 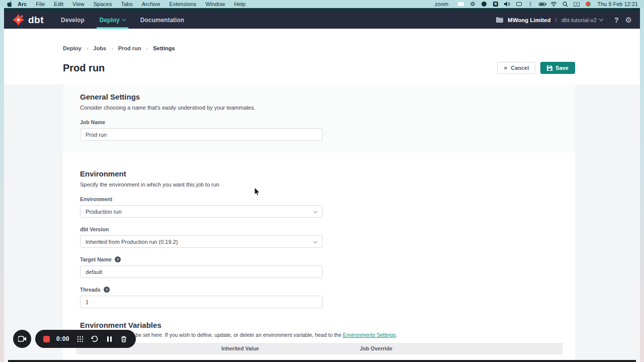 What do you see at coordinates (461, 4) in the screenshot?
I see `screen-share-icon` at bounding box center [461, 4].